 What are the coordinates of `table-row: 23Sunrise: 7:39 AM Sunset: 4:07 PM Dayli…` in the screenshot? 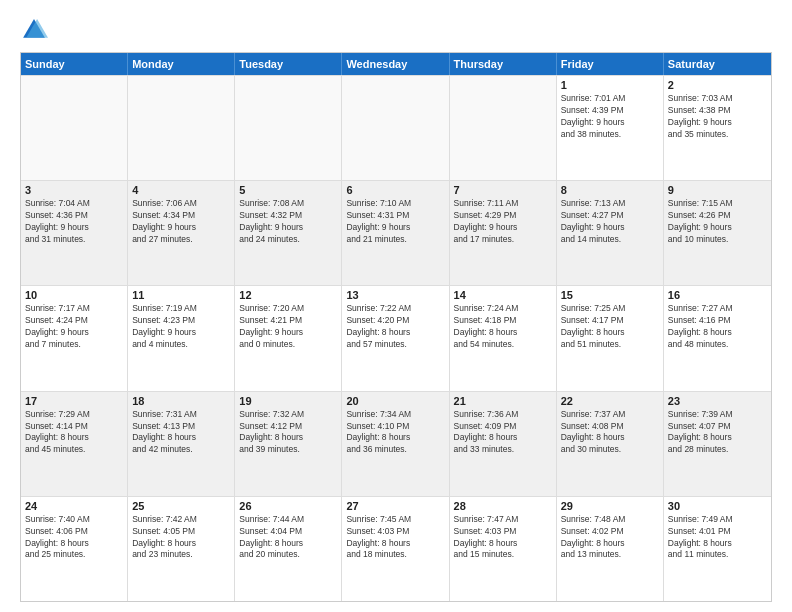 It's located at (718, 444).